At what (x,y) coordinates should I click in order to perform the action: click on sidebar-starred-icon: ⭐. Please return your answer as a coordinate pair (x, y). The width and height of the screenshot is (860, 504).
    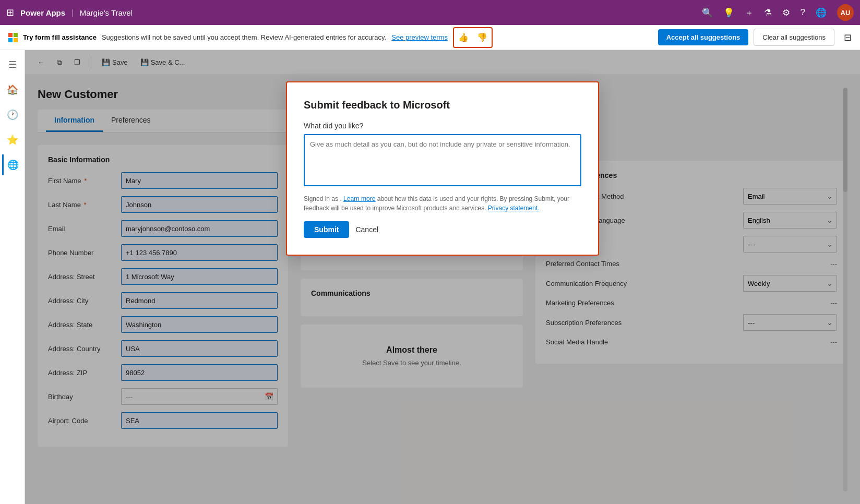
    Looking at the image, I should click on (13, 140).